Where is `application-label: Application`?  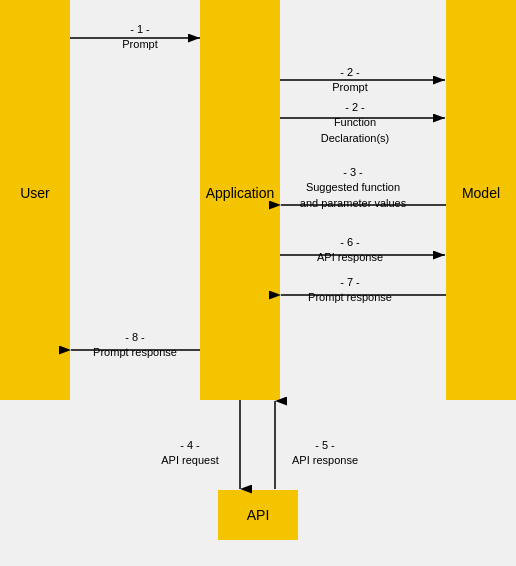 application-label: Application is located at coordinates (240, 193).